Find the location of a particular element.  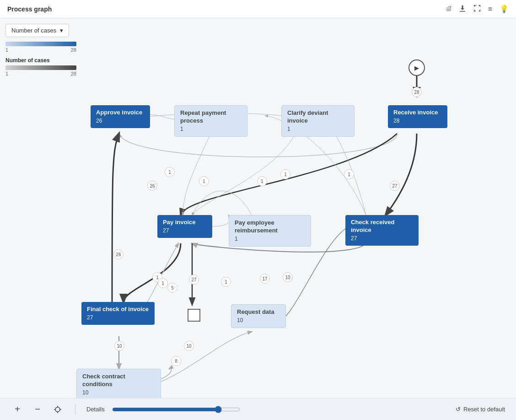

menu-icon: ≡ is located at coordinates (490, 9).